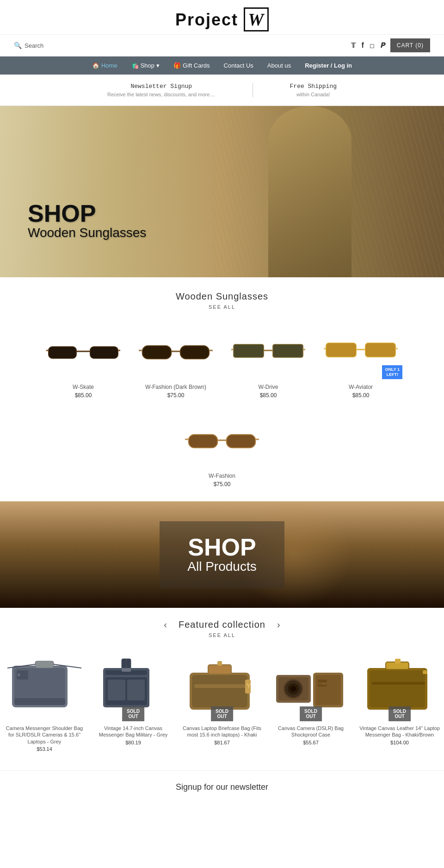  I want to click on logo-bold: W, so click(256, 19).